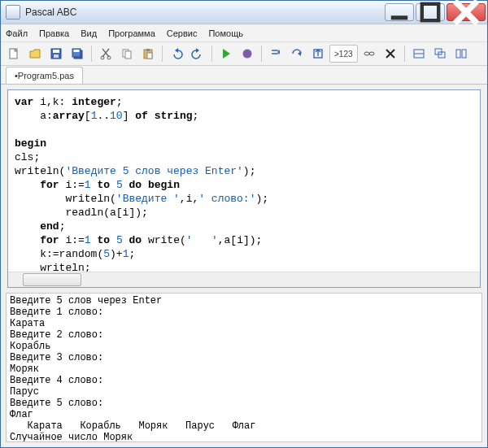  I want to click on menu-edit: Правка, so click(54, 33).